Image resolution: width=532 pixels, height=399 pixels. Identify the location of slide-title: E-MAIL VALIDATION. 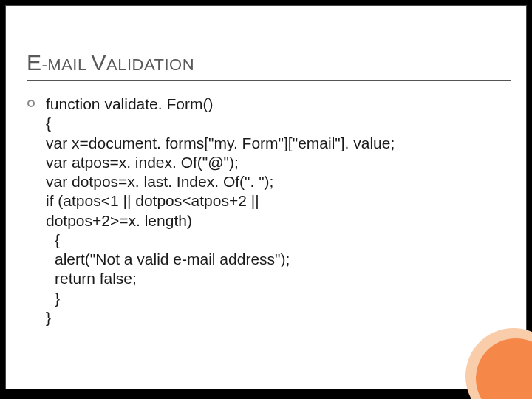
(269, 63).